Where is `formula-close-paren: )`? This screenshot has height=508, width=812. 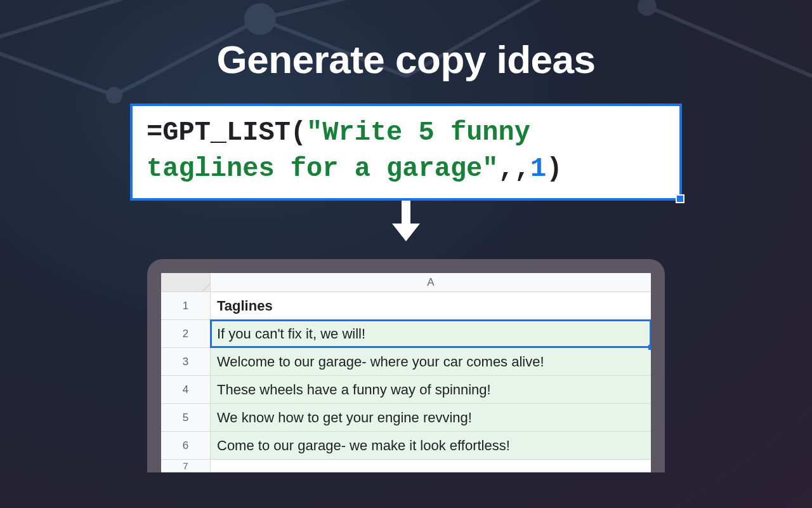
formula-close-paren: ) is located at coordinates (554, 169).